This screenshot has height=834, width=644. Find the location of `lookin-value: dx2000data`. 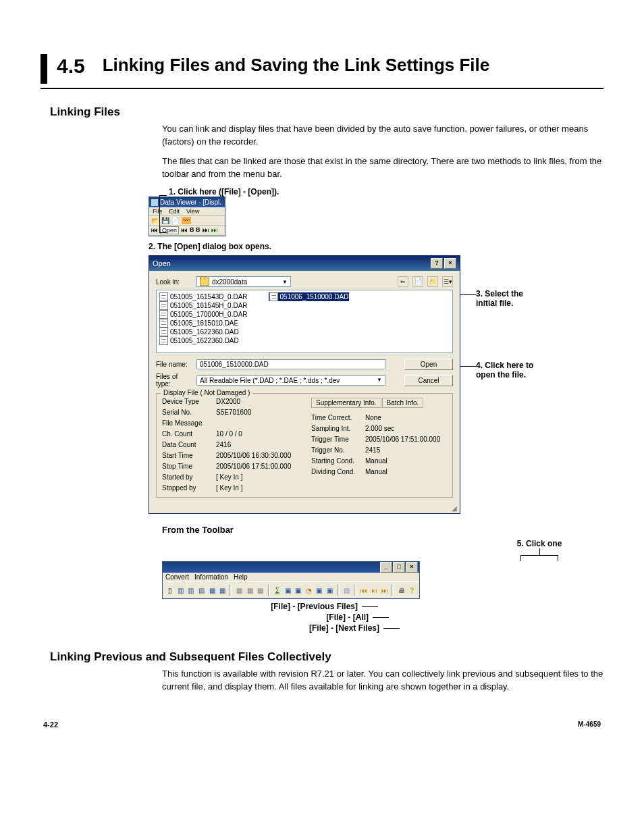

lookin-value: dx2000data is located at coordinates (230, 282).